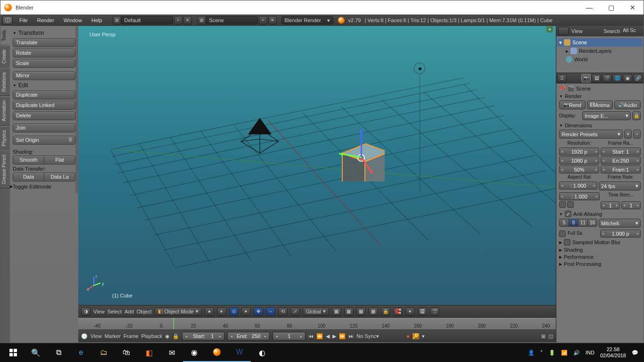 This screenshot has height=362, width=644. I want to click on render-anim-icon: 🎬, so click(435, 312).